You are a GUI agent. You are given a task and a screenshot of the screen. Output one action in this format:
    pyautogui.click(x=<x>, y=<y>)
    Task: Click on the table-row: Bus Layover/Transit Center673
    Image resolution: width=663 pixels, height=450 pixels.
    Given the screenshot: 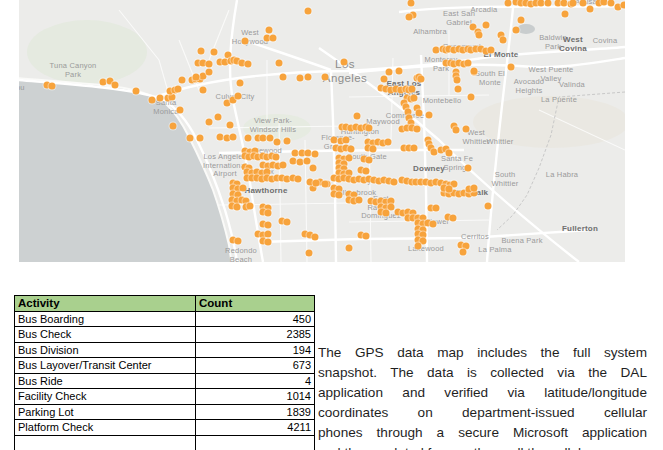 What is the action you would take?
    pyautogui.click(x=165, y=366)
    